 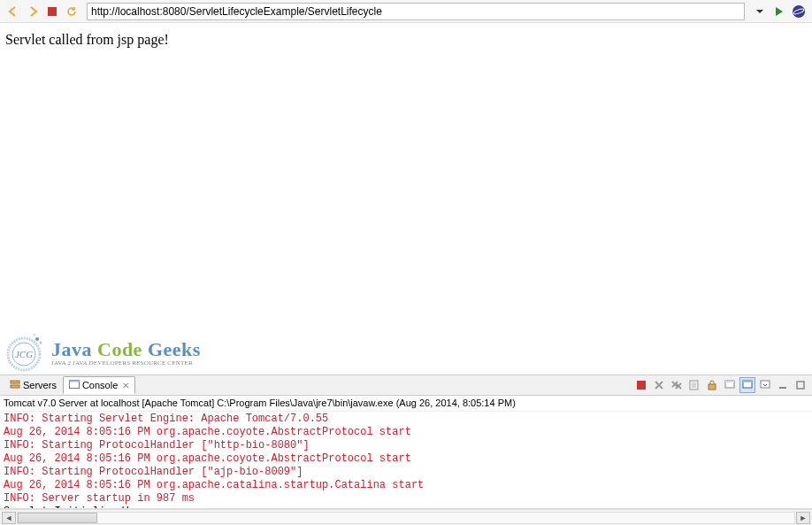 I want to click on minimize-view-button, so click(x=783, y=385).